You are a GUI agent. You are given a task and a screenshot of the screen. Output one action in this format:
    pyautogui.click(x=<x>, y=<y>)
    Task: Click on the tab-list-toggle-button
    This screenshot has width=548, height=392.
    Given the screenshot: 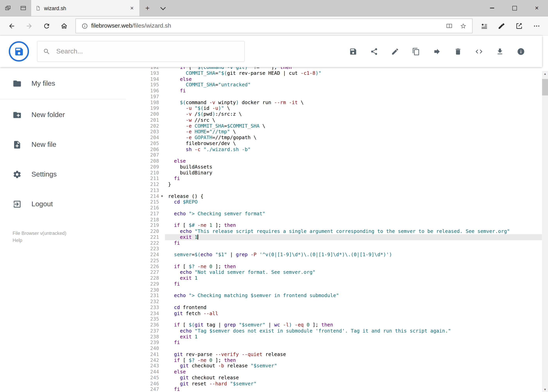 What is the action you would take?
    pyautogui.click(x=163, y=8)
    